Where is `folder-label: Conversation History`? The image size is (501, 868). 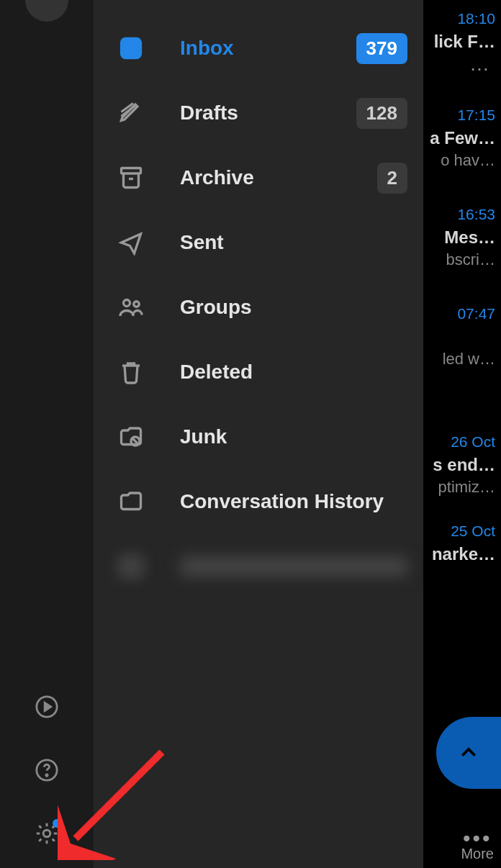
folder-label: Conversation History is located at coordinates (294, 502).